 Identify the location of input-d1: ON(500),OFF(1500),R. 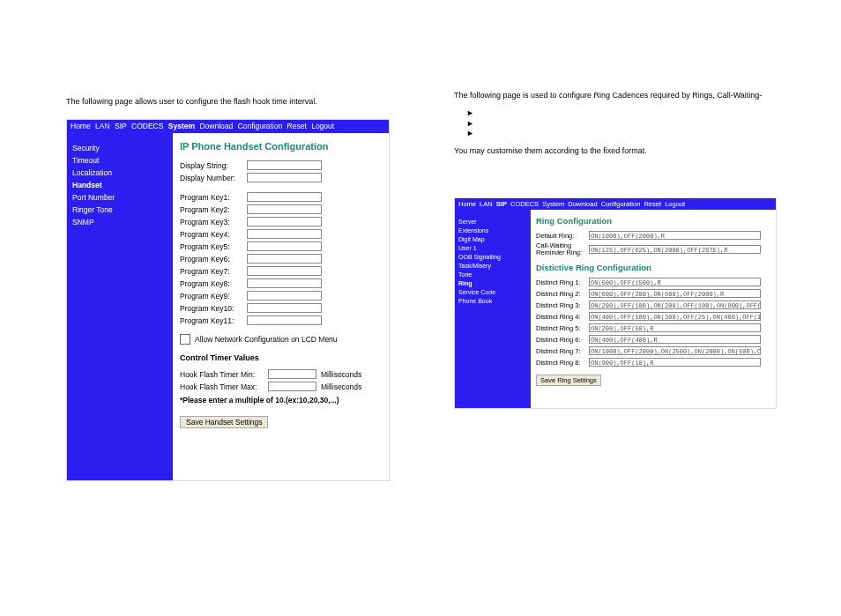
(675, 282).